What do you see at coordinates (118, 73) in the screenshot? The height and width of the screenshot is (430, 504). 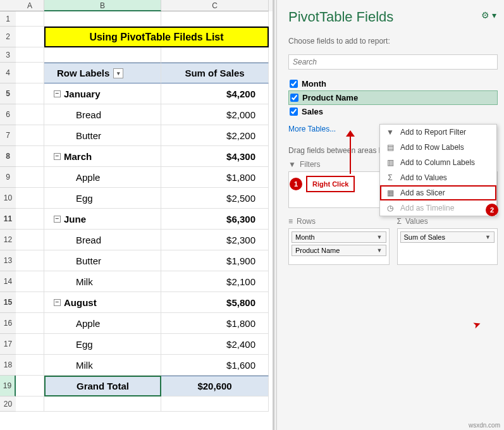 I see `row-labels-dropdown: ▾` at bounding box center [118, 73].